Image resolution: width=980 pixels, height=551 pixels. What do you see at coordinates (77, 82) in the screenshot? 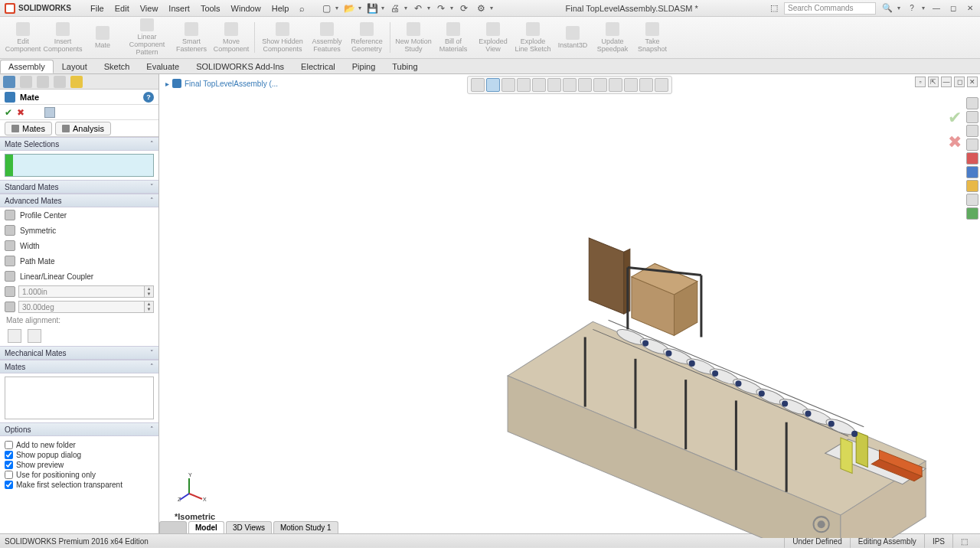
I see `fm-tab-display-icon` at bounding box center [77, 82].